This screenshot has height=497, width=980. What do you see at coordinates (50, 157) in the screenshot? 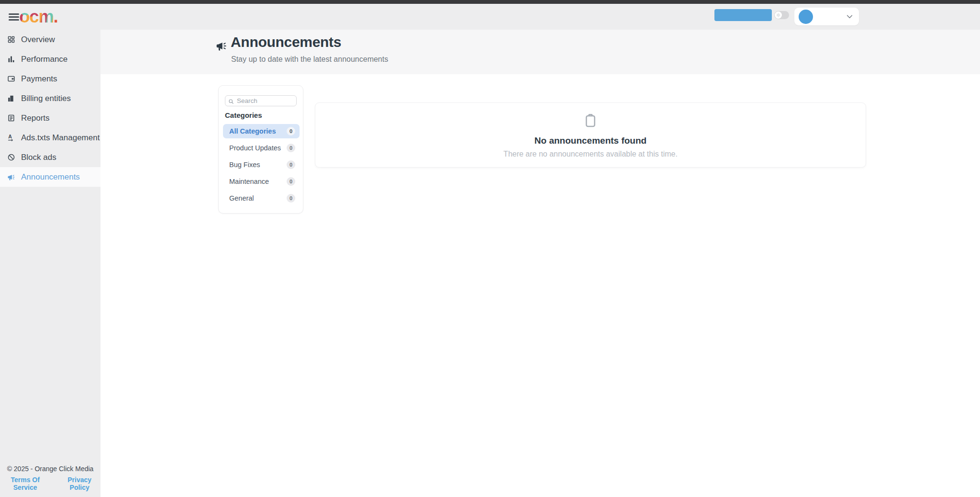
I see `sidebar-item-block-ads: Block ads` at bounding box center [50, 157].